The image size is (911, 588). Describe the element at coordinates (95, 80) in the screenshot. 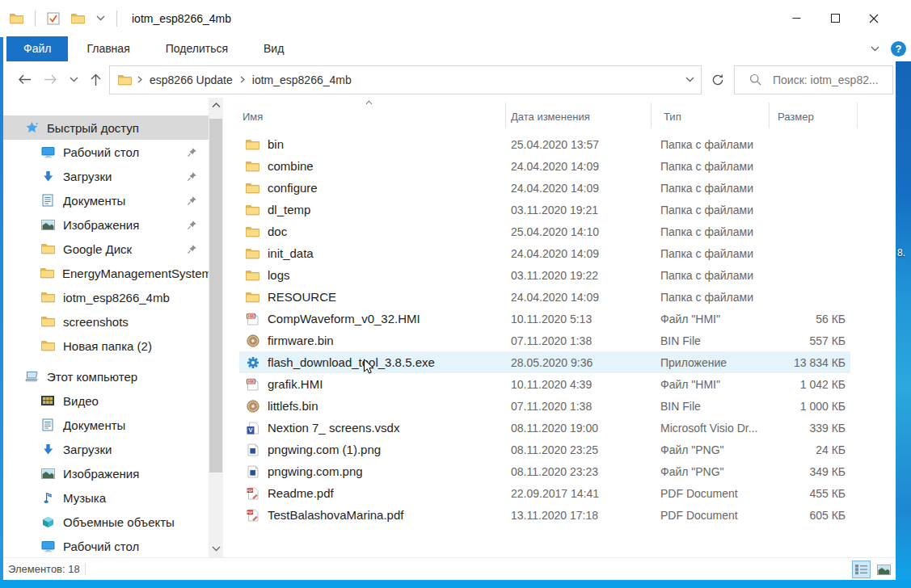

I see `up-button` at that location.